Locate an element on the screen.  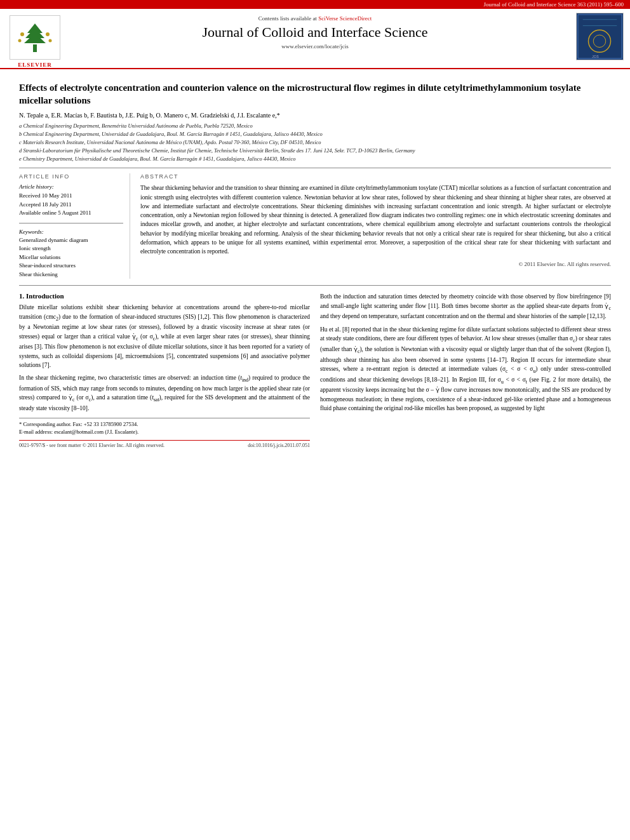
abstract-text: The shear thickening behavior and the tr… is located at coordinates (376, 220).